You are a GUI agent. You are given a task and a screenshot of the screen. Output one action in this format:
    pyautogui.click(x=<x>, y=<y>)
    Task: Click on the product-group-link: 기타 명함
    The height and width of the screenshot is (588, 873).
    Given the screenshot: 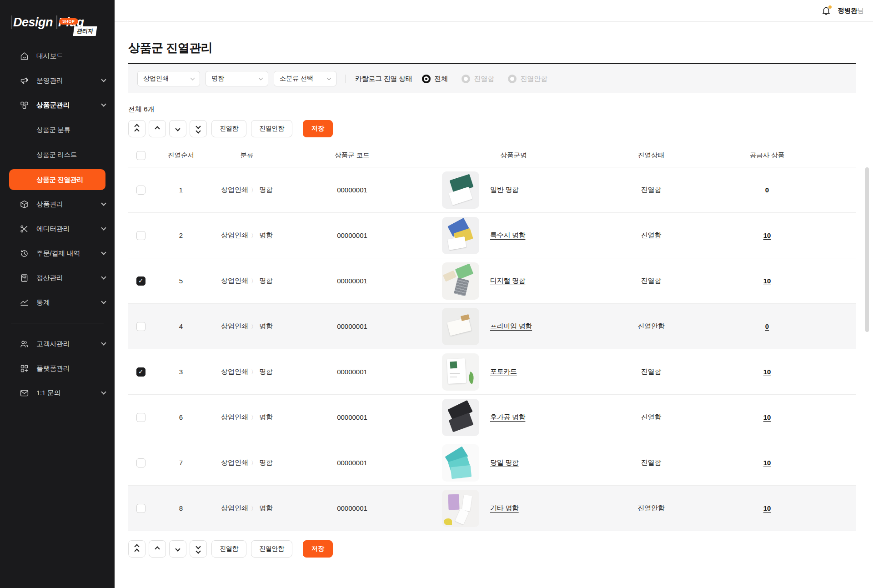 What is the action you would take?
    pyautogui.click(x=505, y=508)
    